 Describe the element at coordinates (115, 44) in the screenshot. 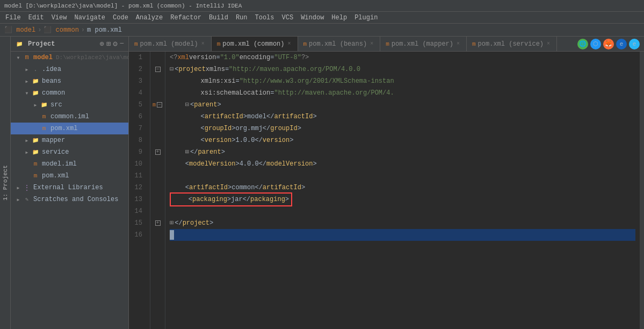

I see `settings-icon: ⚙` at that location.